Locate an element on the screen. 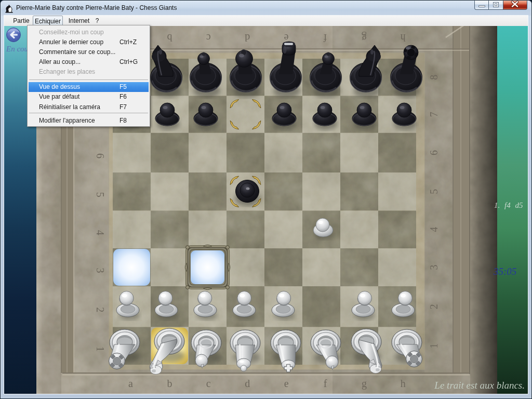 Image resolution: width=532 pixels, height=399 pixels. svg-text: 8 is located at coordinates (434, 77).